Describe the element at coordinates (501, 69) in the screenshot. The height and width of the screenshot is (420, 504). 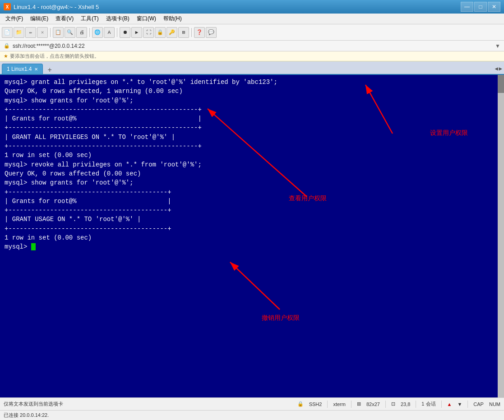
I see `tab-arrow-right: ▶` at that location.